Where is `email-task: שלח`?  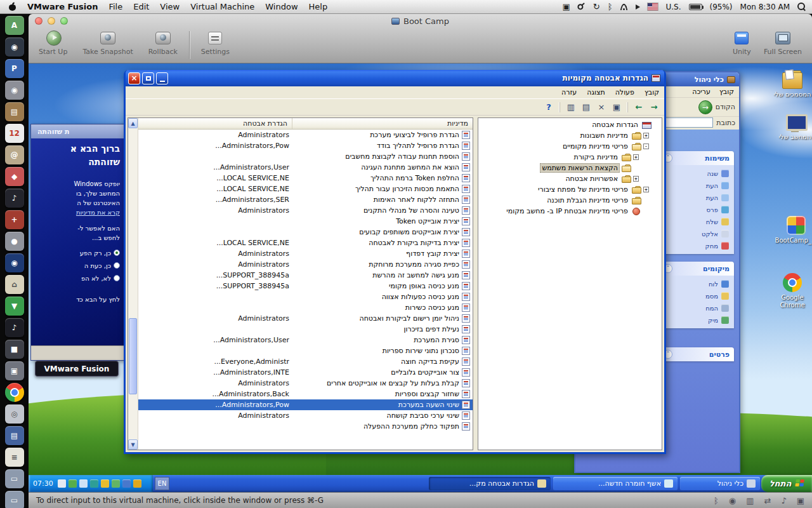
email-task: שלח is located at coordinates (697, 222).